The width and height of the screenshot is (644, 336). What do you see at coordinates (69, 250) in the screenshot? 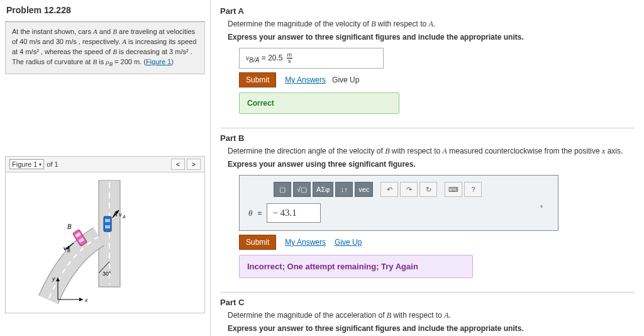
I see `svg-text: B` at bounding box center [69, 250].